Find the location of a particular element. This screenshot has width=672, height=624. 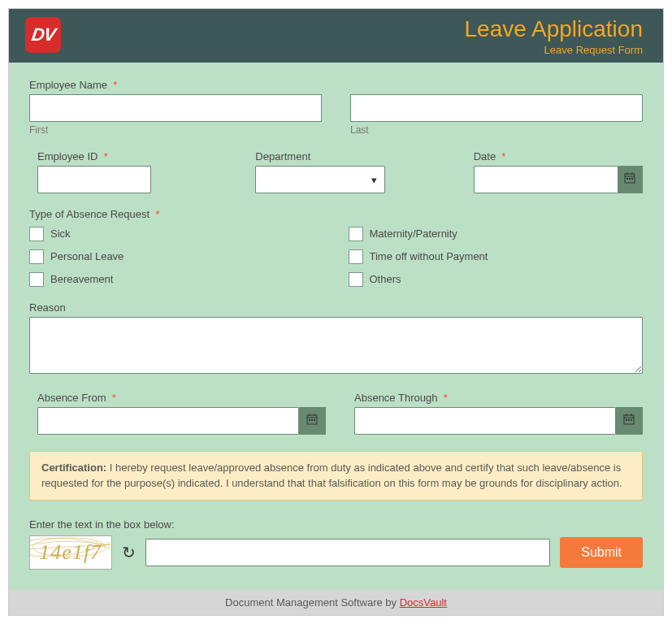

department-label: Department is located at coordinates (340, 156).